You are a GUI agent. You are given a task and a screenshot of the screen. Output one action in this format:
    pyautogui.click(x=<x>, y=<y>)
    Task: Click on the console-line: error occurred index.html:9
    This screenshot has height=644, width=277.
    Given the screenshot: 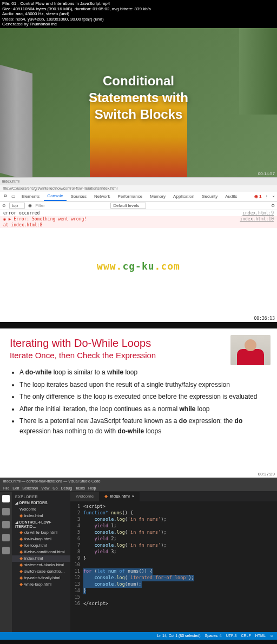 What is the action you would take?
    pyautogui.click(x=138, y=213)
    